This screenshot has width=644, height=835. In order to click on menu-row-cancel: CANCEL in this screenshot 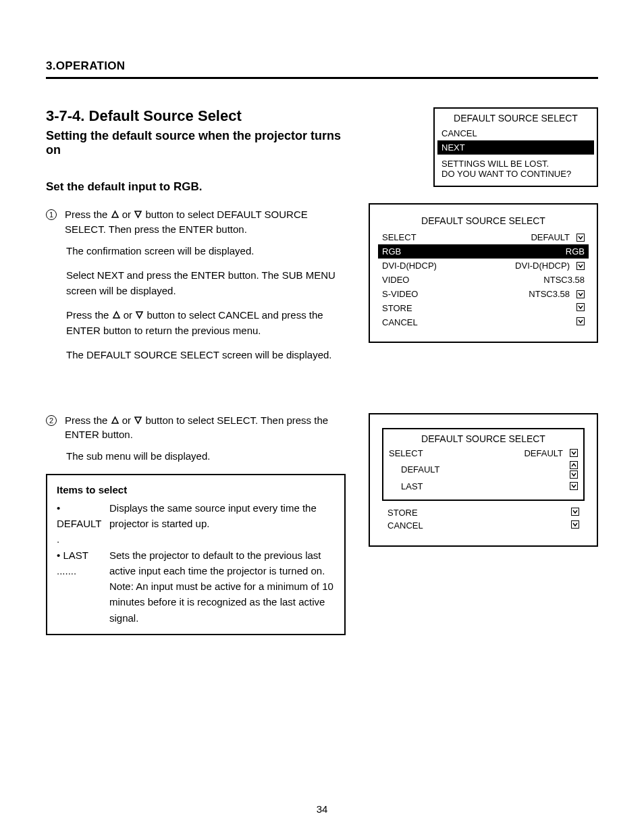, I will do `click(516, 134)`.